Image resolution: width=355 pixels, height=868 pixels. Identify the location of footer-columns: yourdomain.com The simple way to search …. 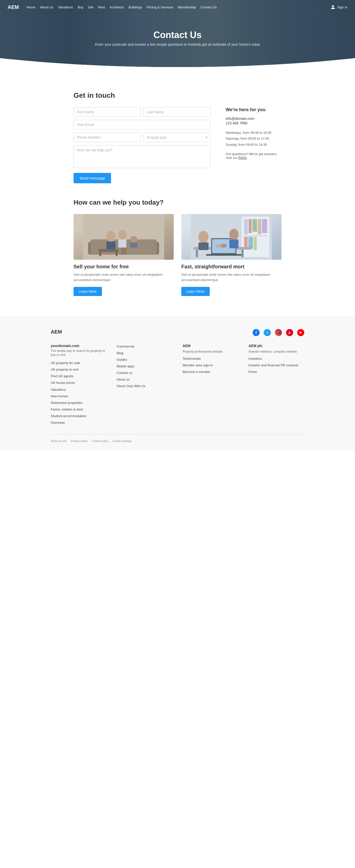
(178, 389).